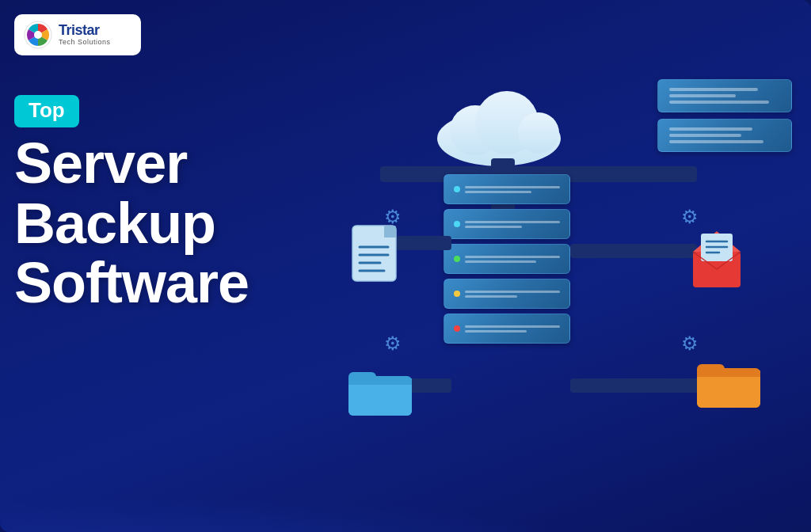 This screenshot has height=532, width=811. I want to click on gear-icon-3: ⚙, so click(690, 217).